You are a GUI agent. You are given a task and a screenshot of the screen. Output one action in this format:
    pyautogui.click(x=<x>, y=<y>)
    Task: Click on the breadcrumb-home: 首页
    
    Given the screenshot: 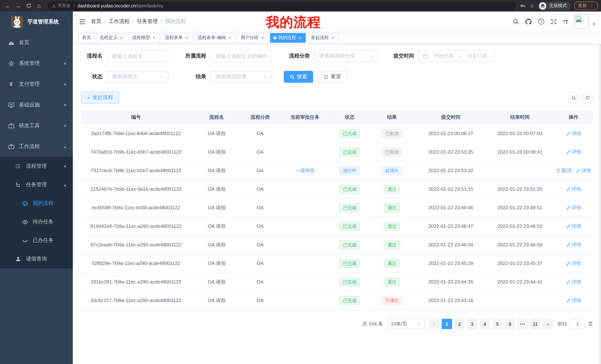 What is the action you would take?
    pyautogui.click(x=96, y=21)
    